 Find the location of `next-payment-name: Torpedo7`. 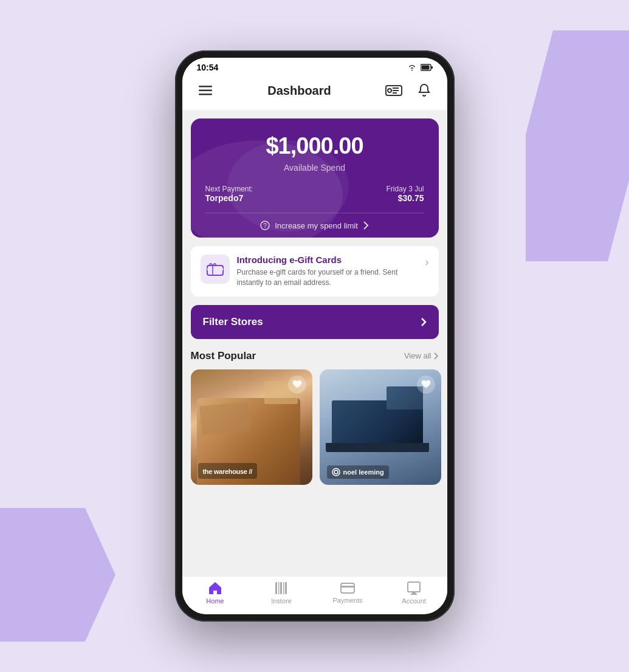

next-payment-name: Torpedo7 is located at coordinates (230, 198).